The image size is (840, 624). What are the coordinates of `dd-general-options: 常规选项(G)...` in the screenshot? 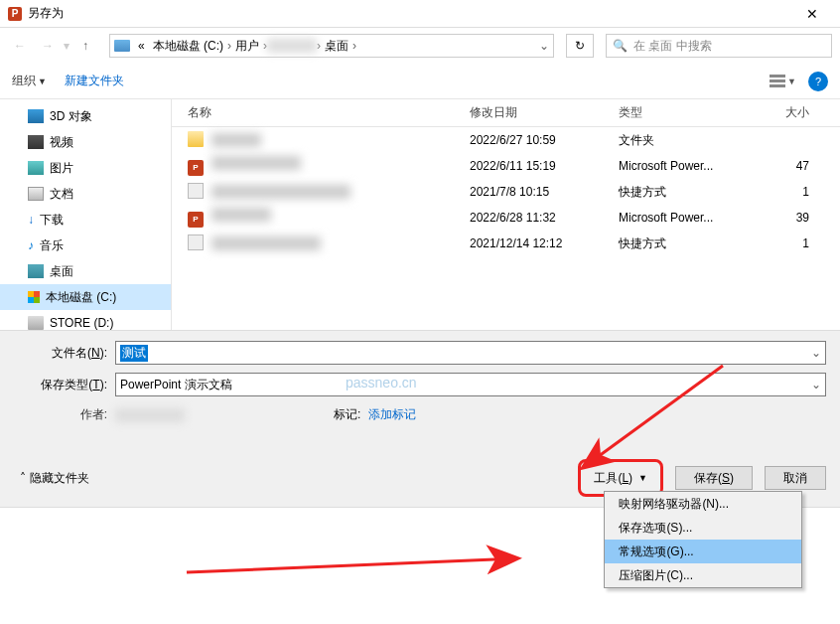 It's located at (703, 551).